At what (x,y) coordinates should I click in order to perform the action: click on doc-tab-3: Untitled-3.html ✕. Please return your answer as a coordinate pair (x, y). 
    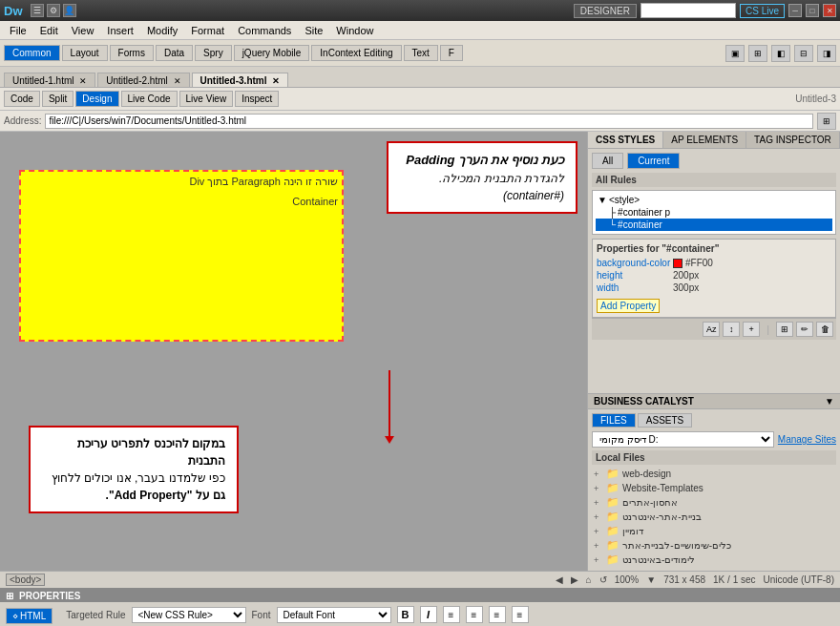
    Looking at the image, I should click on (241, 80).